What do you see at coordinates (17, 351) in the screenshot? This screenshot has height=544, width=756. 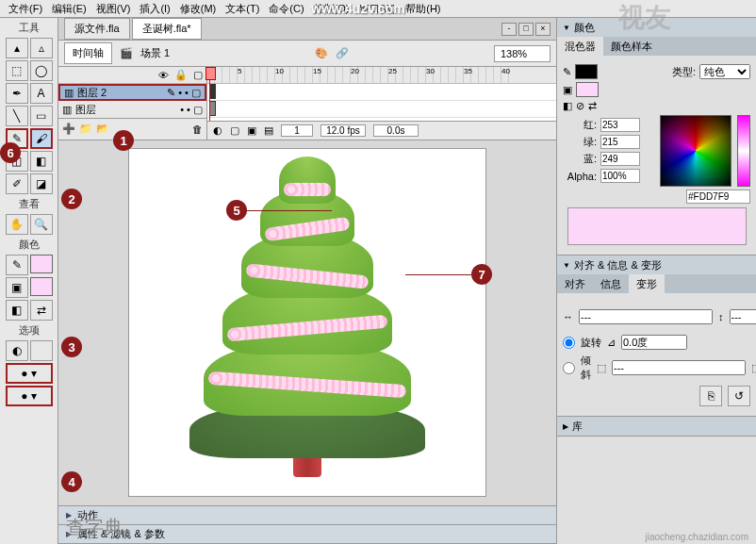 I see `option-1: ◐` at bounding box center [17, 351].